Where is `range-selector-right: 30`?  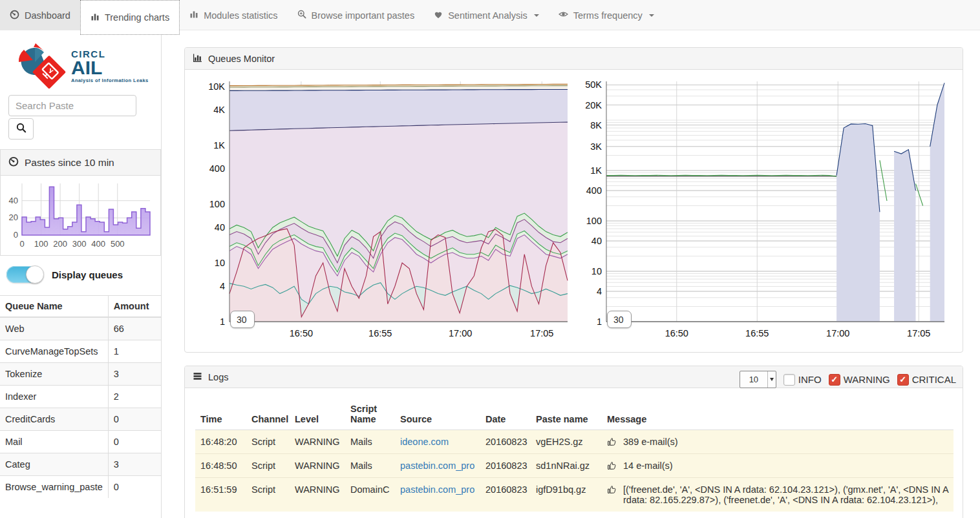 range-selector-right: 30 is located at coordinates (619, 319).